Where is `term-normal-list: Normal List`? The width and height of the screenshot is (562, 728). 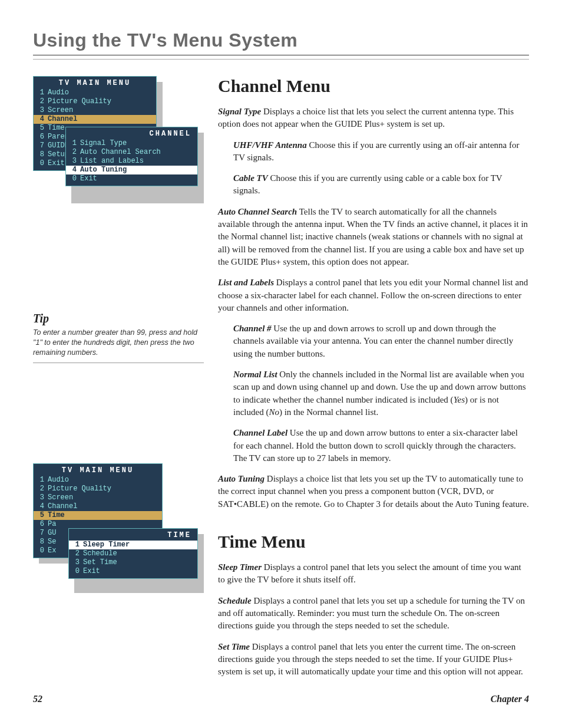
term-normal-list: Normal List is located at coordinates (256, 374).